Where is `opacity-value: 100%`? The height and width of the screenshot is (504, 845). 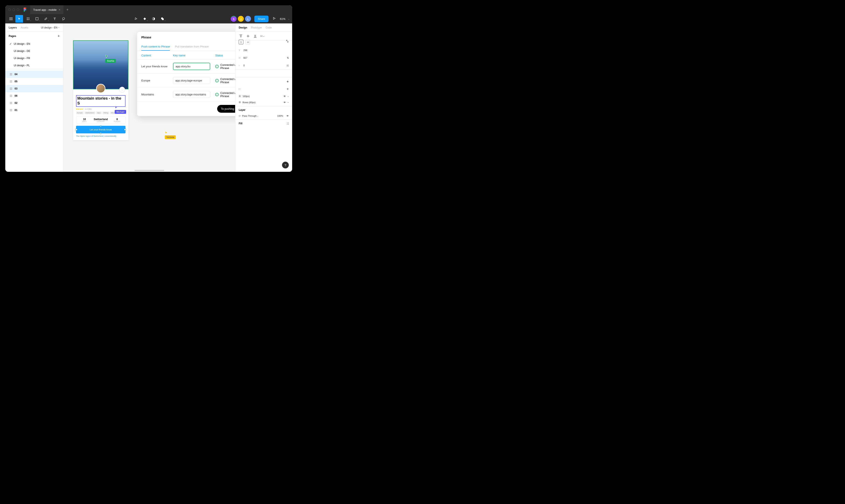 opacity-value: 100% is located at coordinates (280, 116).